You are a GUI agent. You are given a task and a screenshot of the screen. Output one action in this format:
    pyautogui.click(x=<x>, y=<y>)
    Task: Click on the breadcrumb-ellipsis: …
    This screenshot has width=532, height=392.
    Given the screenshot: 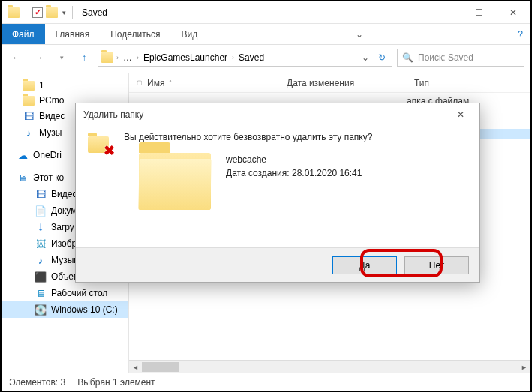 What is the action you would take?
    pyautogui.click(x=128, y=58)
    